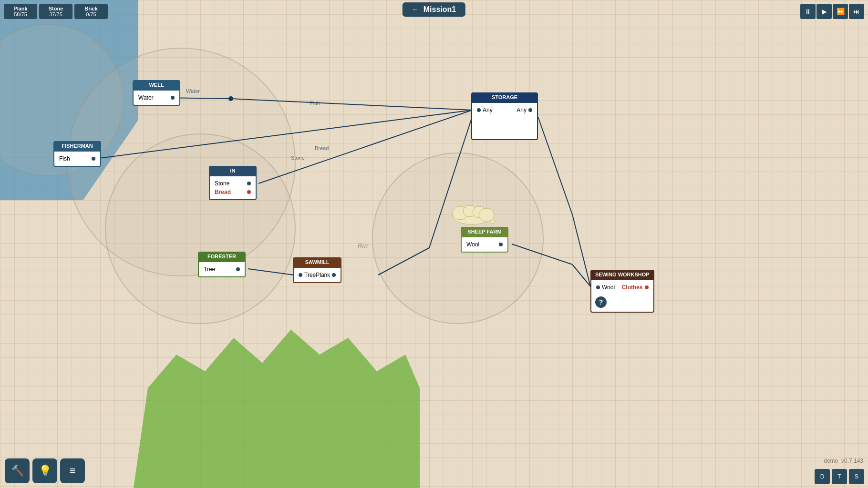  Describe the element at coordinates (485, 240) in the screenshot. I see `sheepfarm-node: SHEEP FARM Wool` at that location.